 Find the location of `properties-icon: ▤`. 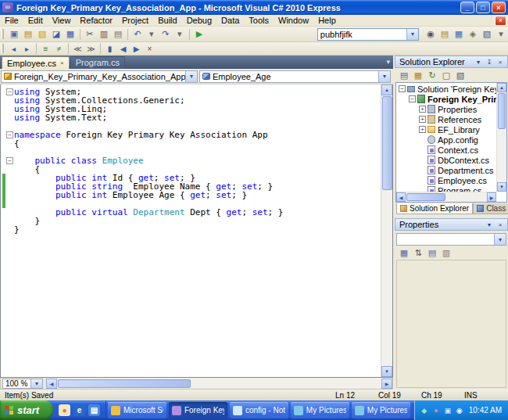

properties-icon: ▤ is located at coordinates (404, 75).